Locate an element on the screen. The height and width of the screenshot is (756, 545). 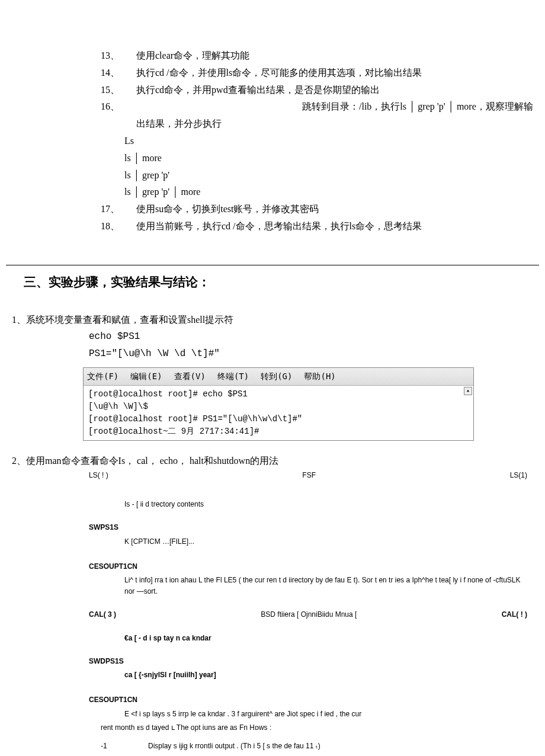
man-header-left: LS( ! ) is located at coordinates (98, 475).